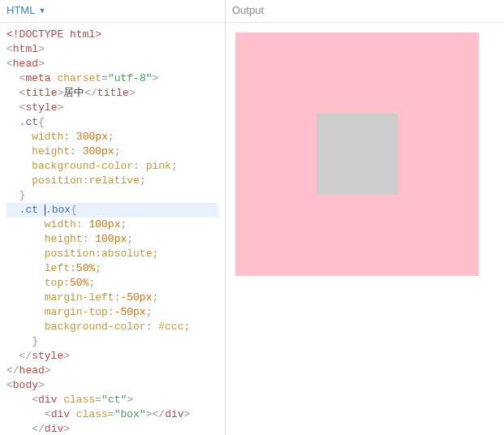  Describe the element at coordinates (112, 166) in the screenshot. I see `code-line: background-color: pink;` at that location.